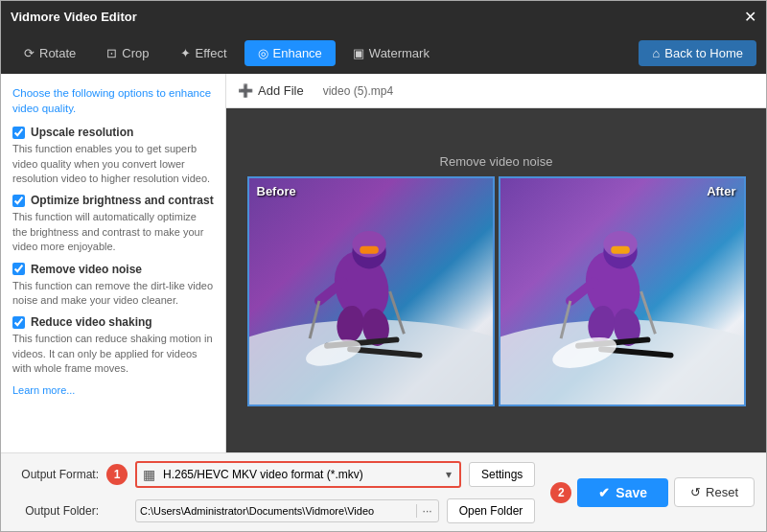 The image size is (767, 532). Describe the element at coordinates (298, 474) in the screenshot. I see `format-select-wrapper: ▦ H.265/HEVC MKV video format (*.mkv) ▾` at that location.